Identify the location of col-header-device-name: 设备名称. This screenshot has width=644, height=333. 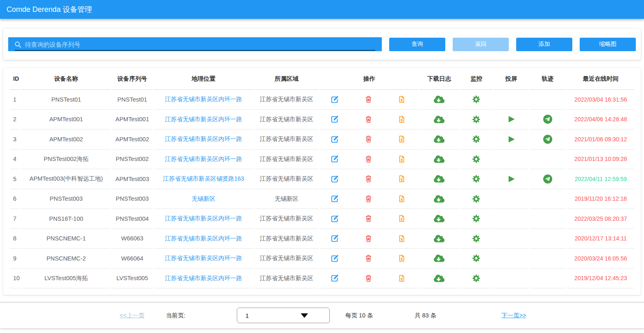
(66, 79).